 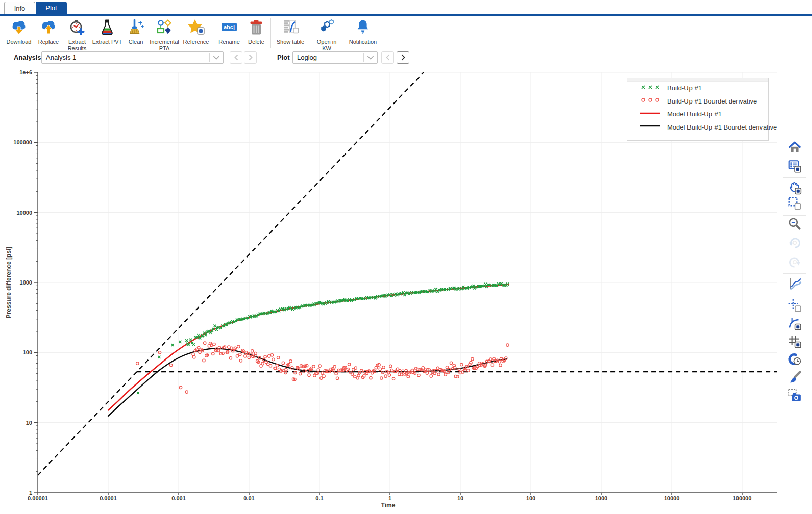 What do you see at coordinates (795, 263) in the screenshot?
I see `redo-zoom-icon` at bounding box center [795, 263].